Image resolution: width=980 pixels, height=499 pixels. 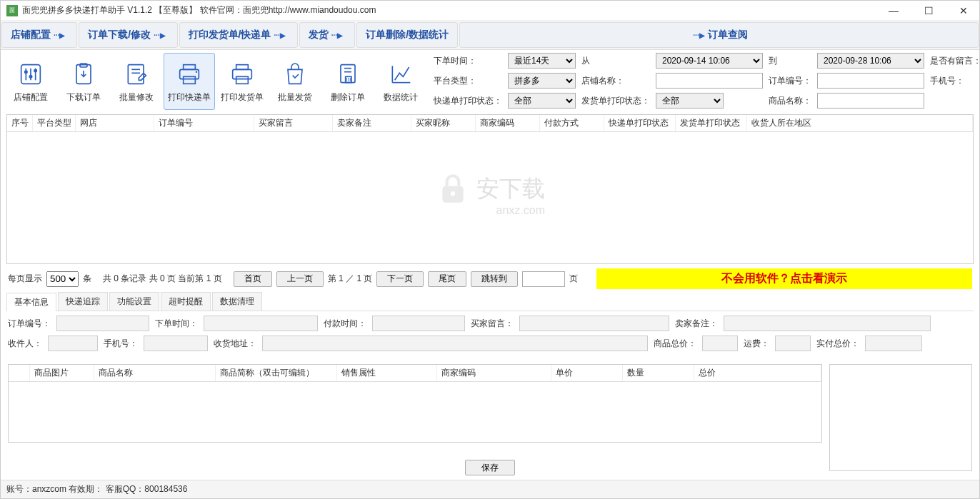 What do you see at coordinates (204, 123) in the screenshot?
I see `col-order: 订单编号` at bounding box center [204, 123].